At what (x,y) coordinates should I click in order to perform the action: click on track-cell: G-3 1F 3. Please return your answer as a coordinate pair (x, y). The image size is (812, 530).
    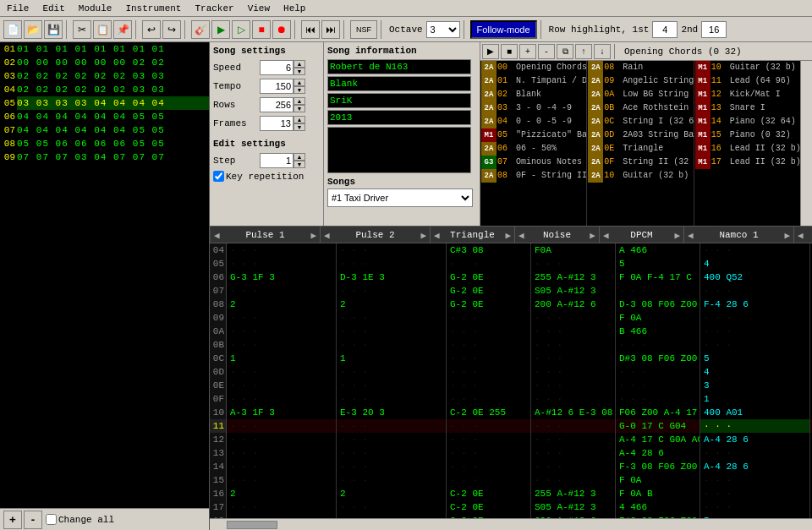
    Looking at the image, I should click on (281, 277).